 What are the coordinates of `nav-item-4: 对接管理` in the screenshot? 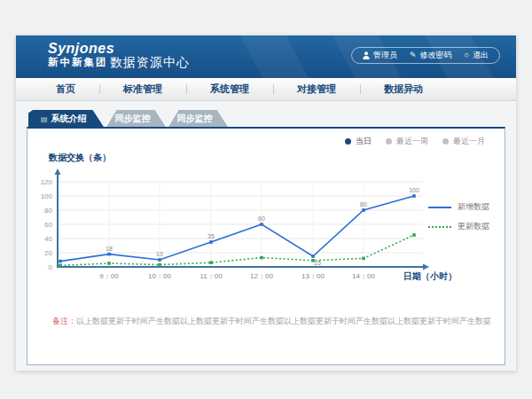 It's located at (317, 89).